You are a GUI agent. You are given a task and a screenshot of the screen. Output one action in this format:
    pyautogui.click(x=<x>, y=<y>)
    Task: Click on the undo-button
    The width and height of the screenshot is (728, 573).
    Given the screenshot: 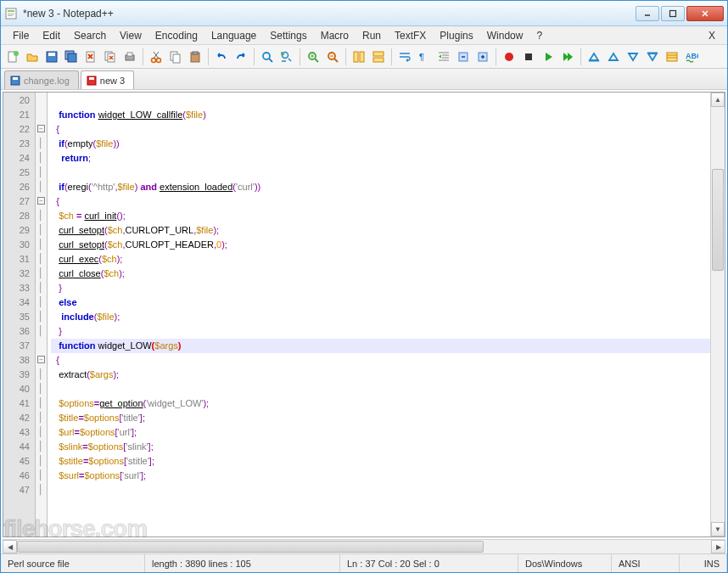 What is the action you would take?
    pyautogui.click(x=221, y=57)
    